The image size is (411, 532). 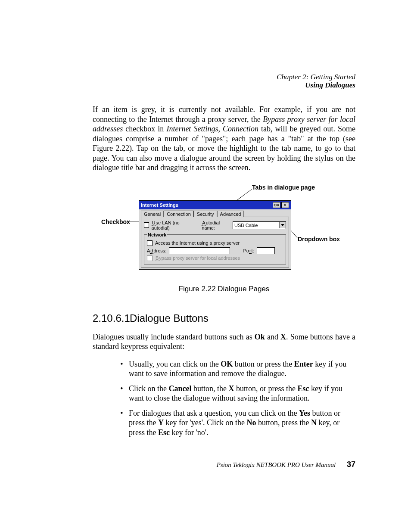 What do you see at coordinates (285, 205) in the screenshot?
I see `close-button: ×` at bounding box center [285, 205].